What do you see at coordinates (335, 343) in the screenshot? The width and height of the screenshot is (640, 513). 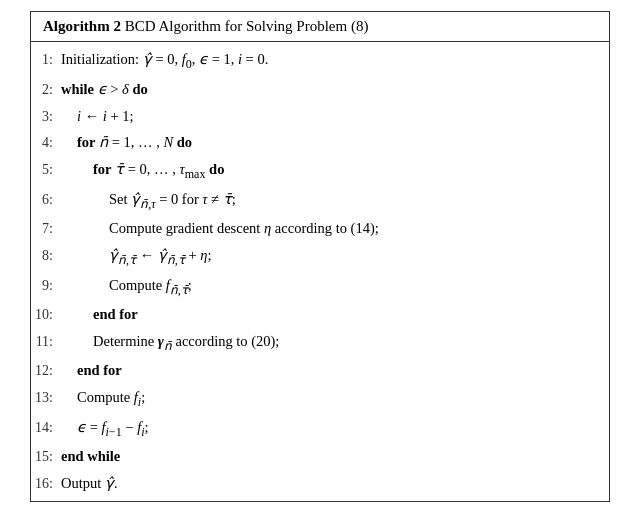 I see `line-content: Determine γn̄ according to (20);` at bounding box center [335, 343].